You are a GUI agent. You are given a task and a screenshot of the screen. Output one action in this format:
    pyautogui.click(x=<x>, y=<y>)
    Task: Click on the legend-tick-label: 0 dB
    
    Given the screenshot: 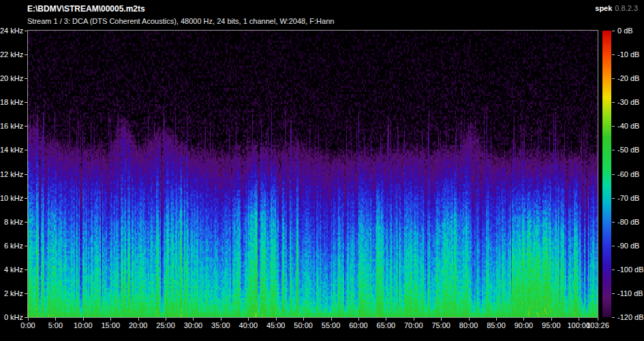 What is the action you would take?
    pyautogui.click(x=626, y=31)
    